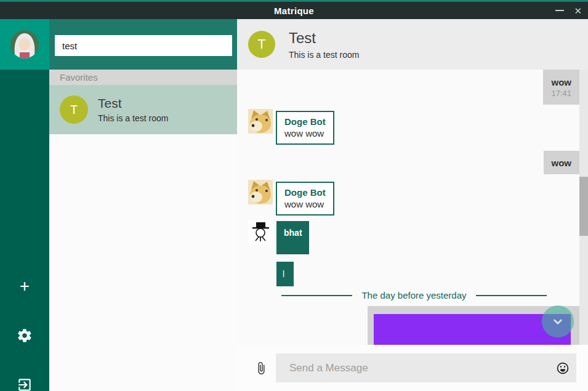 The width and height of the screenshot is (588, 391). What do you see at coordinates (560, 10) in the screenshot?
I see `minimize-icon` at bounding box center [560, 10].